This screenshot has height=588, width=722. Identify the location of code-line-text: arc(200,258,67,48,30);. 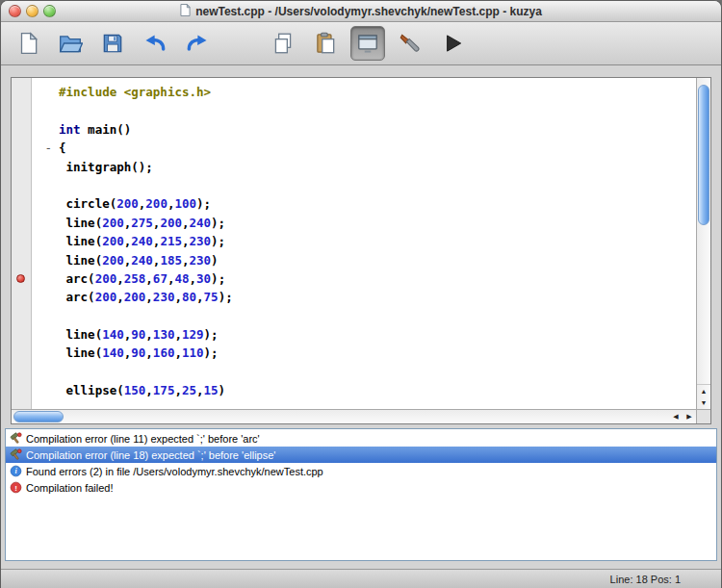
(142, 279).